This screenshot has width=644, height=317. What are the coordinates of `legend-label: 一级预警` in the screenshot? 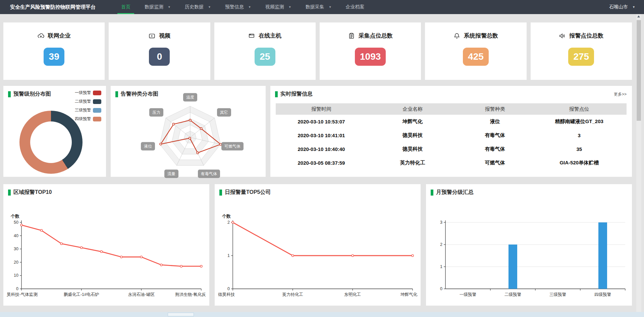 It's located at (83, 93).